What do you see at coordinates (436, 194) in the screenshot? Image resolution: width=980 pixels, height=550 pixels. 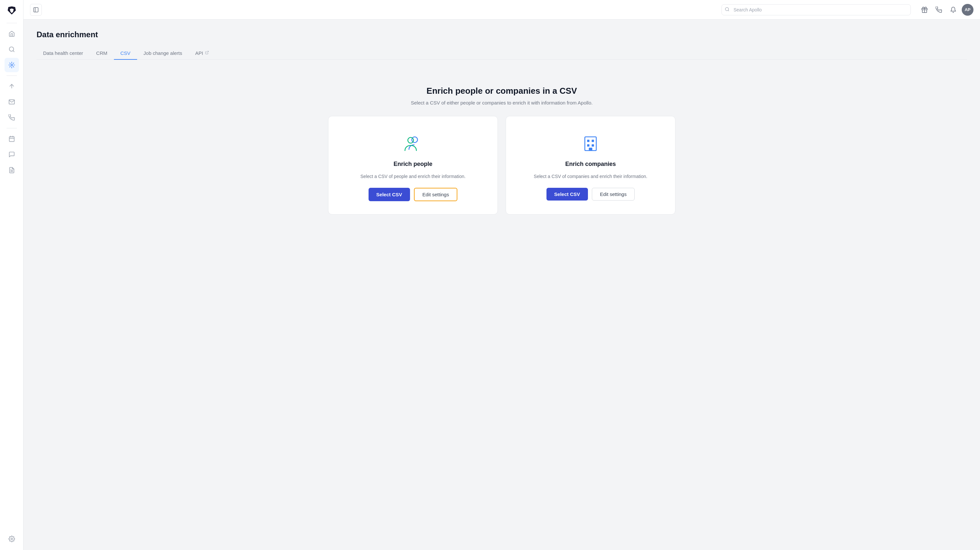 I see `enrich-people-edit-settings-button: Edit settings` at bounding box center [436, 194].